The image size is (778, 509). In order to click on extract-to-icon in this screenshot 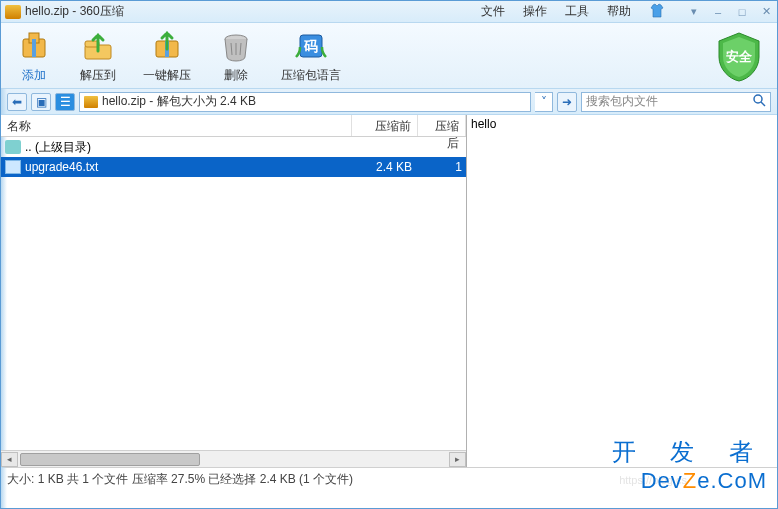, I will do `click(98, 46)`.